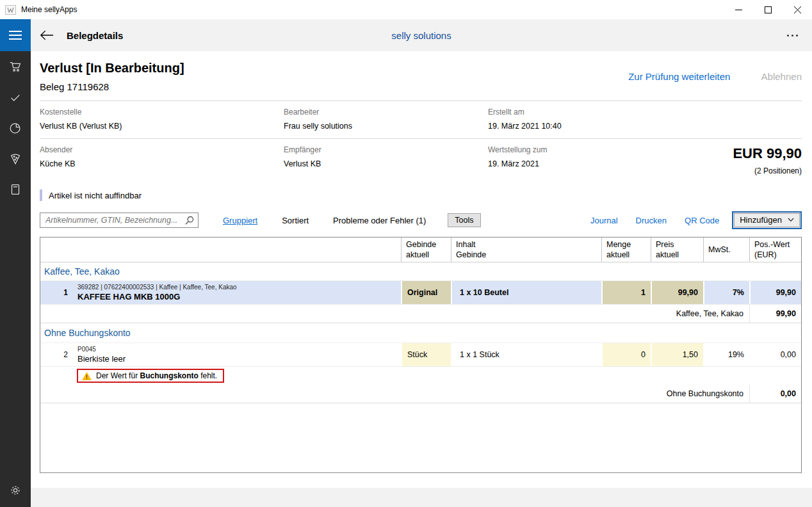 The height and width of the screenshot is (507, 812). What do you see at coordinates (15, 189) in the screenshot?
I see `book-icon` at bounding box center [15, 189].